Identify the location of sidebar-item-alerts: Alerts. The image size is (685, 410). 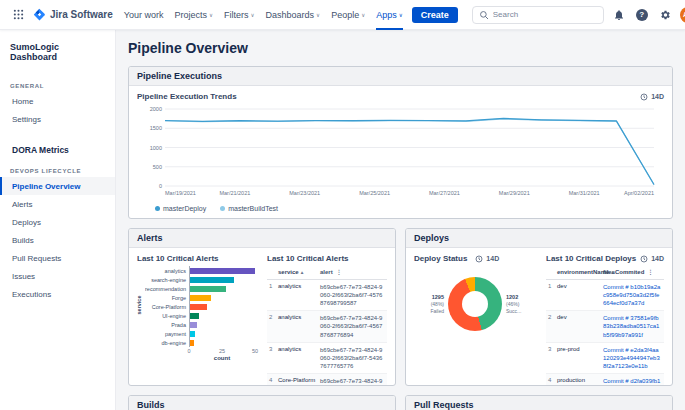
(58, 204).